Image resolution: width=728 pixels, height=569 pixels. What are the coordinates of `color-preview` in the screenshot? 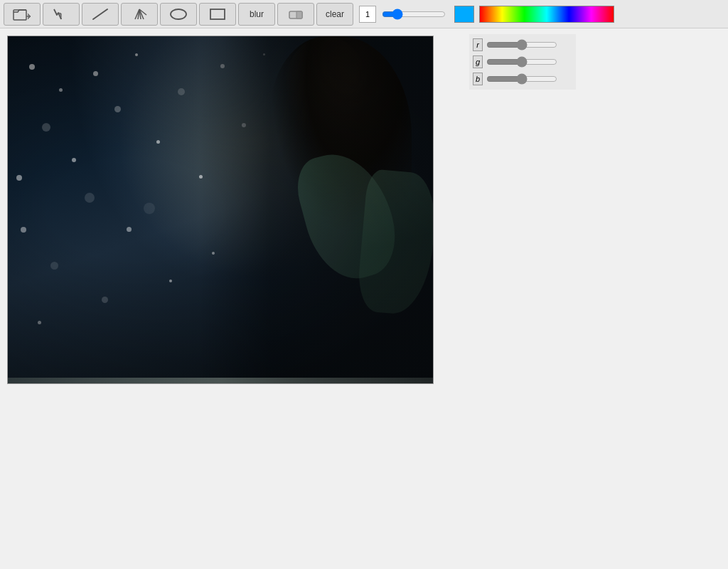 It's located at (464, 14).